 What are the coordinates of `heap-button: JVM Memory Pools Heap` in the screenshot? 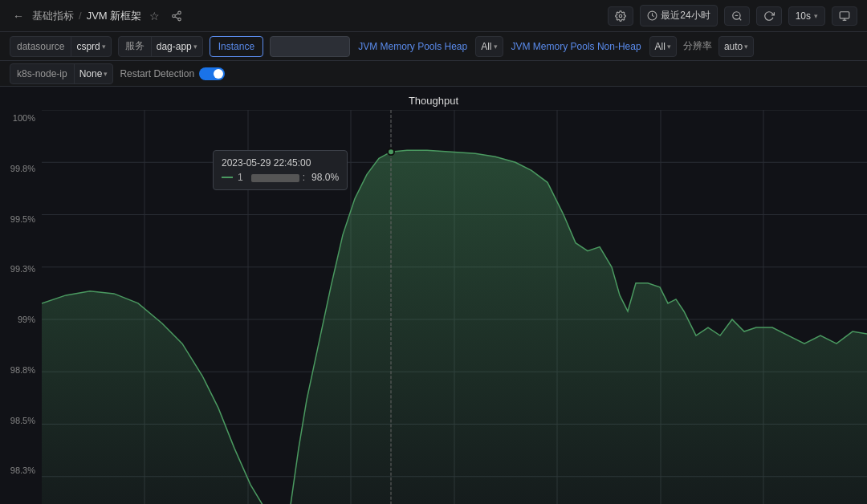 It's located at (413, 47).